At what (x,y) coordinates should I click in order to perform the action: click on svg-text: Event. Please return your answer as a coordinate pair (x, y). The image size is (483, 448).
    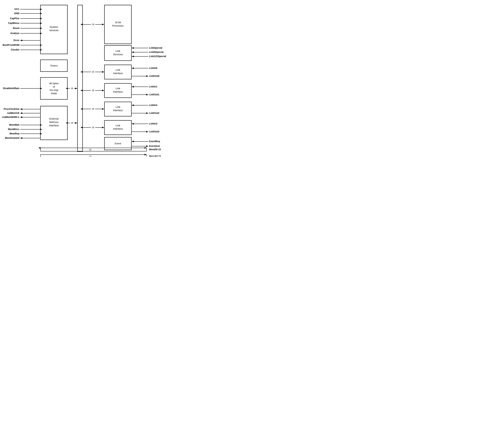
    Looking at the image, I should click on (118, 144).